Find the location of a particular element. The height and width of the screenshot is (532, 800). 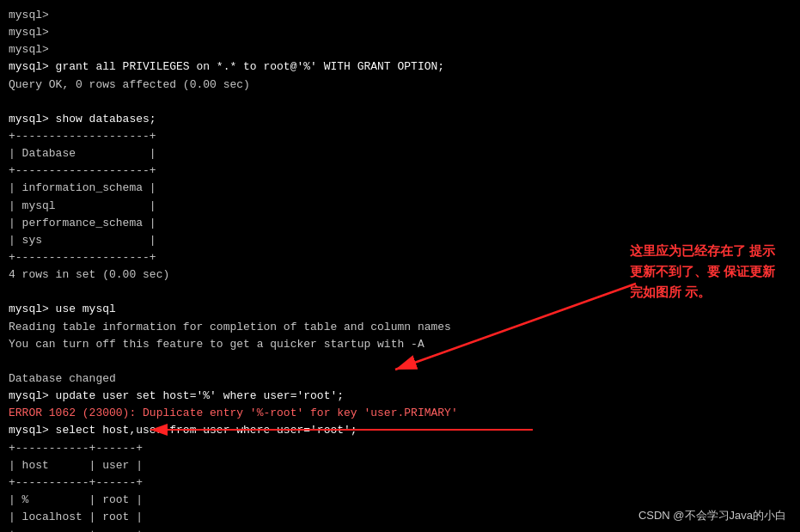

line-reading: Reading table information for completion… is located at coordinates (400, 327).